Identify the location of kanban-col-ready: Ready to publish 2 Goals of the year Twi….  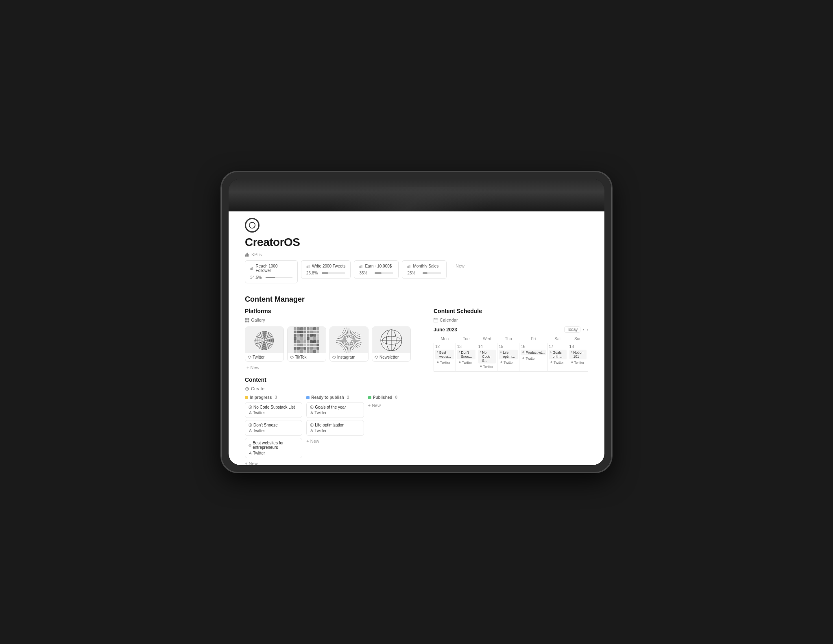
(335, 430).